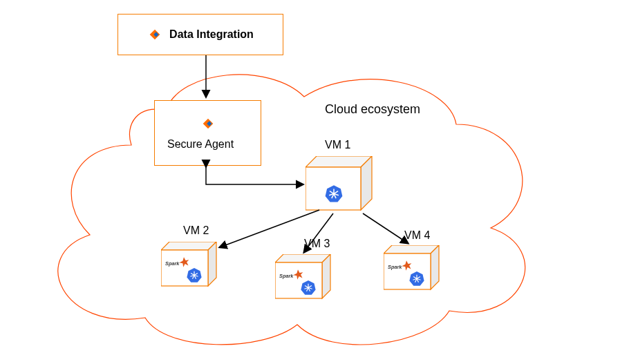  What do you see at coordinates (373, 109) in the screenshot?
I see `cloud-ecosystem-label: Cloud ecosystem` at bounding box center [373, 109].